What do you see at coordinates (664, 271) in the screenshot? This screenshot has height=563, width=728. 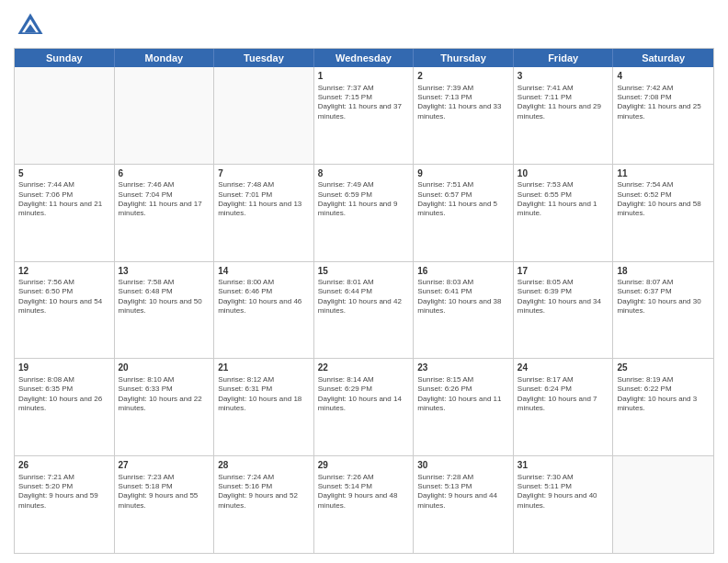 I see `day-number: 18` at bounding box center [664, 271].